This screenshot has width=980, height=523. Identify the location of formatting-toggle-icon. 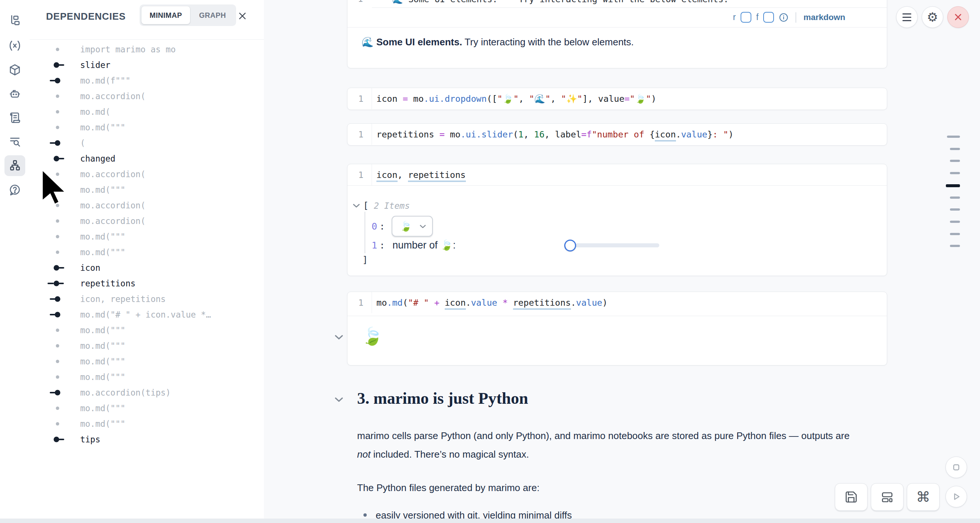
(768, 18).